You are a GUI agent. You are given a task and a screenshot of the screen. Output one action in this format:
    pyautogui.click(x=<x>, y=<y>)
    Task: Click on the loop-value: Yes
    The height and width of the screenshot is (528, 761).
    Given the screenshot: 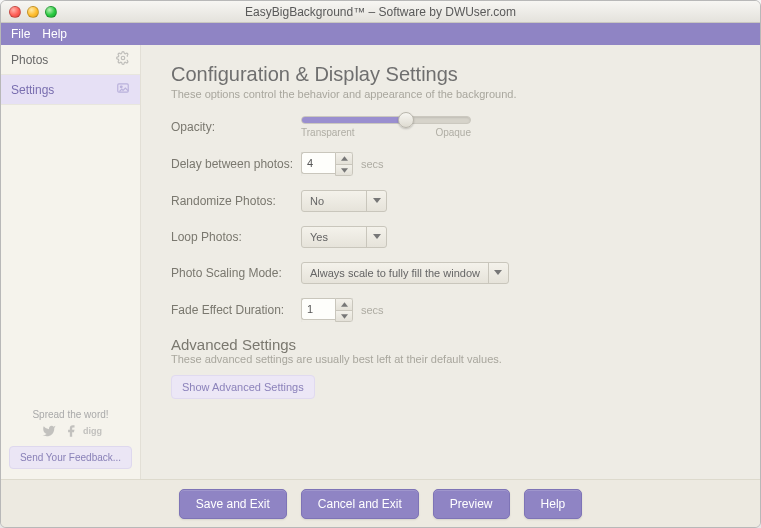 What is the action you would take?
    pyautogui.click(x=334, y=237)
    